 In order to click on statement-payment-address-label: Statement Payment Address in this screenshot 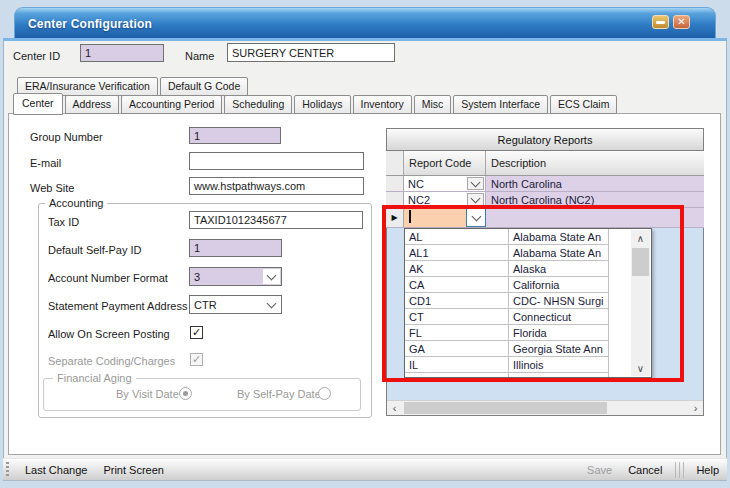, I will do `click(118, 306)`.